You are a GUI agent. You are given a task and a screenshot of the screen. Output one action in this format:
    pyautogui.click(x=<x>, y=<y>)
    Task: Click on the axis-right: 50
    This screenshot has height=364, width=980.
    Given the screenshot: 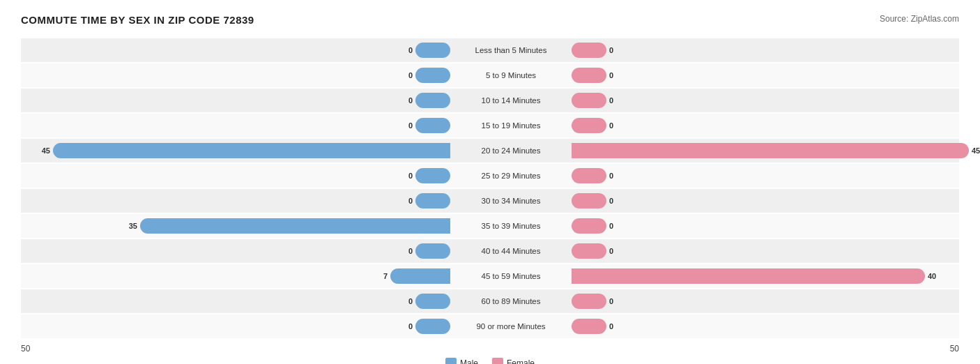 What is the action you would take?
    pyautogui.click(x=955, y=349)
    